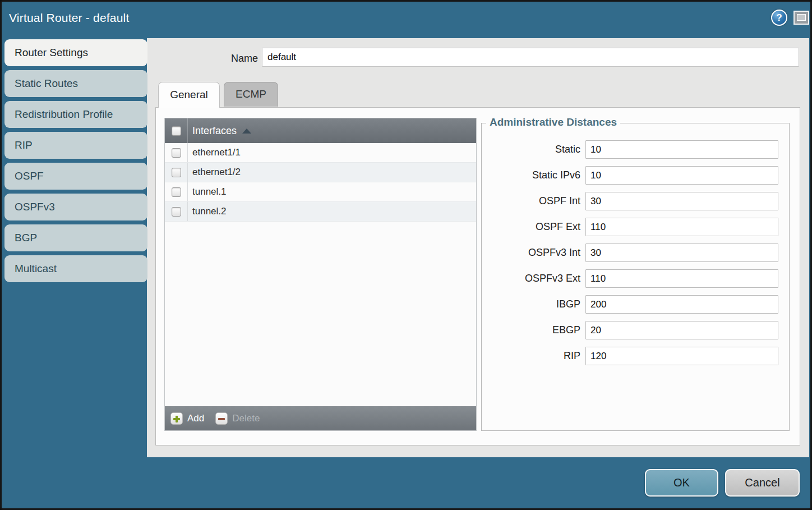 The image size is (812, 510). I want to click on name-input, so click(530, 57).